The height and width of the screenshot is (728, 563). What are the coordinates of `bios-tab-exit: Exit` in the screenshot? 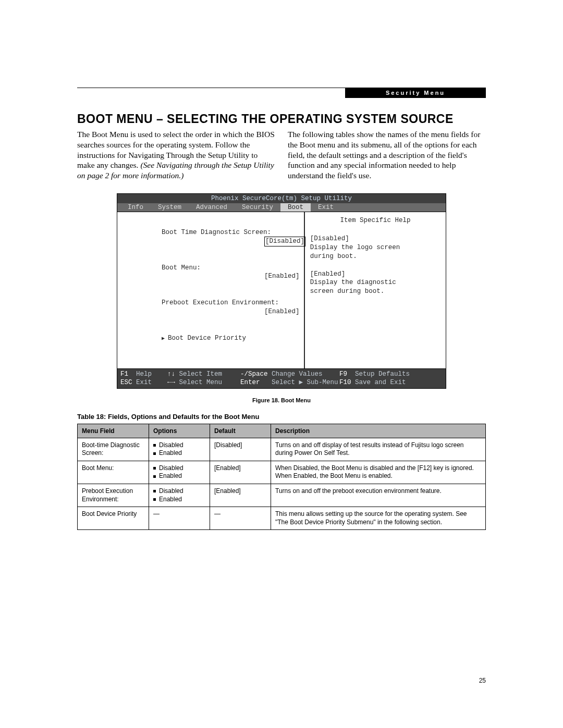 It's located at (326, 207).